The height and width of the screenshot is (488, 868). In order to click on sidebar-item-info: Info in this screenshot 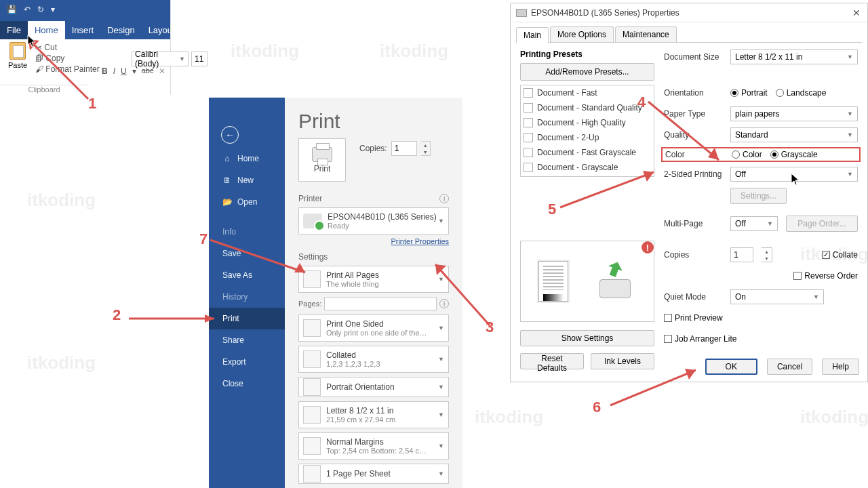, I will do `click(247, 232)`.